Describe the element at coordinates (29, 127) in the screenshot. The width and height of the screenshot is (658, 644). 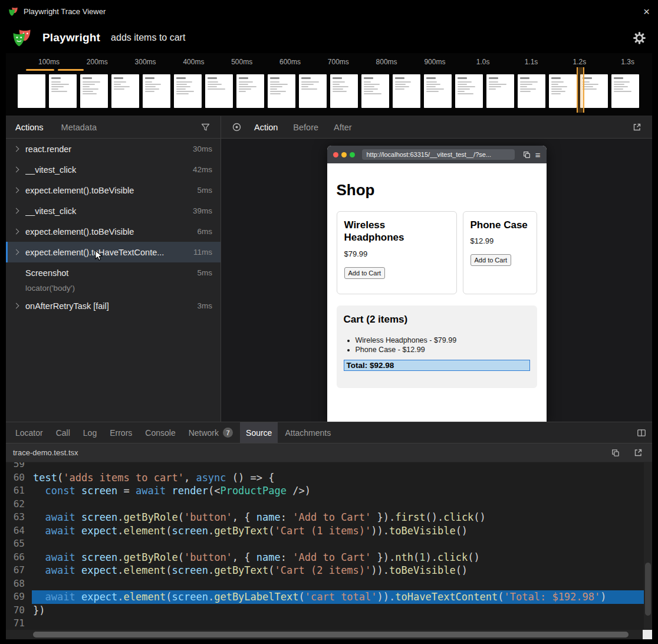
I see `tab-actions: Actions` at that location.